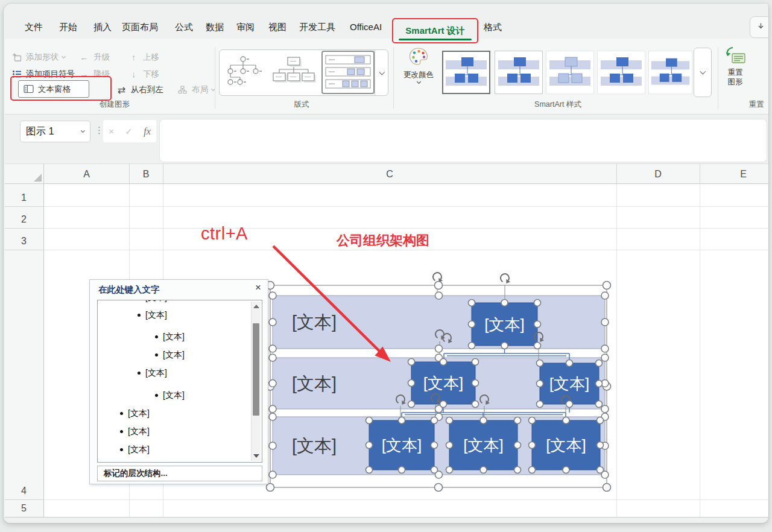 This screenshot has width=772, height=532. Describe the element at coordinates (243, 72) in the screenshot. I see `layout-thumb-hierarchy-circles` at that location.